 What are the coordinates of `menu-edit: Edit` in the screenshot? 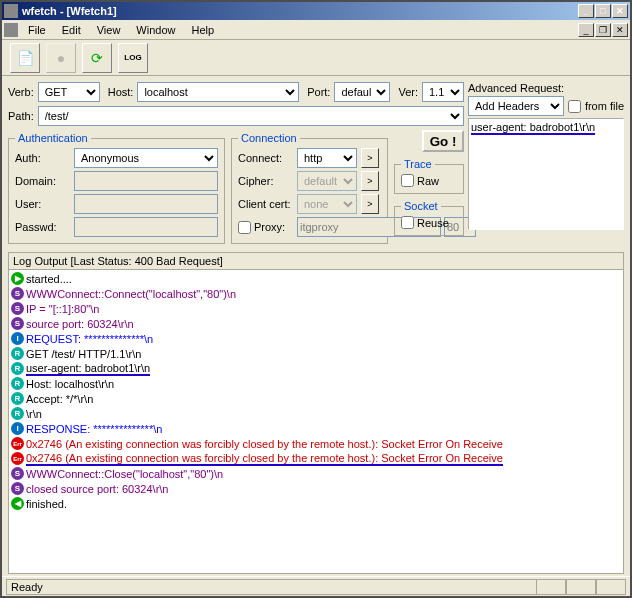 It's located at (72, 30).